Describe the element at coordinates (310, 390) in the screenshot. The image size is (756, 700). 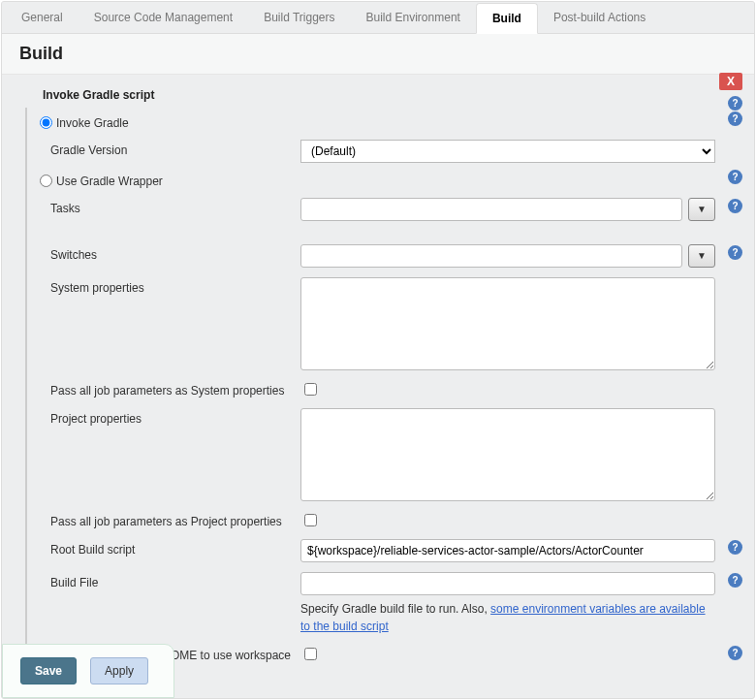
I see `pass-system-properties-checkbox` at that location.